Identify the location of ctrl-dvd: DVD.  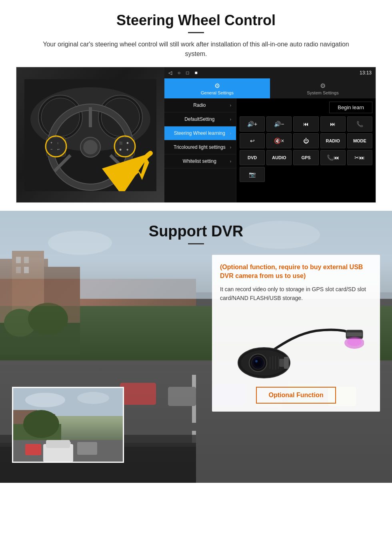
(252, 158).